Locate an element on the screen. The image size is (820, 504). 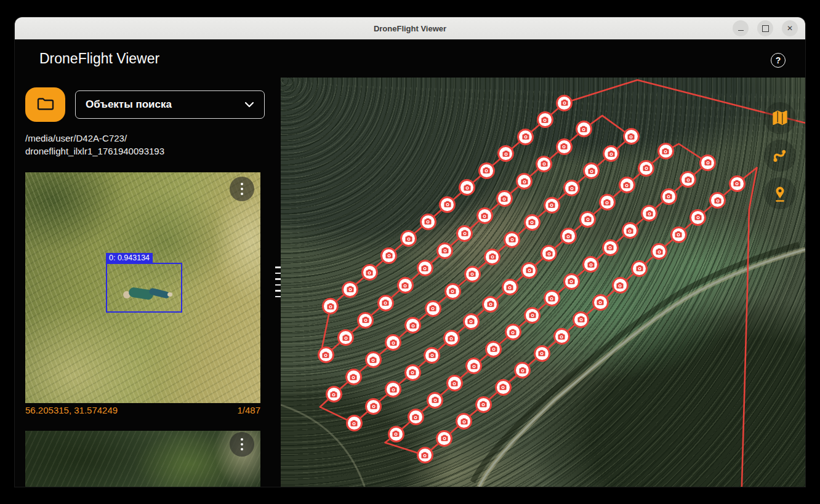
window-titlebar: DroneFlight Viewer ✕ is located at coordinates (410, 28).